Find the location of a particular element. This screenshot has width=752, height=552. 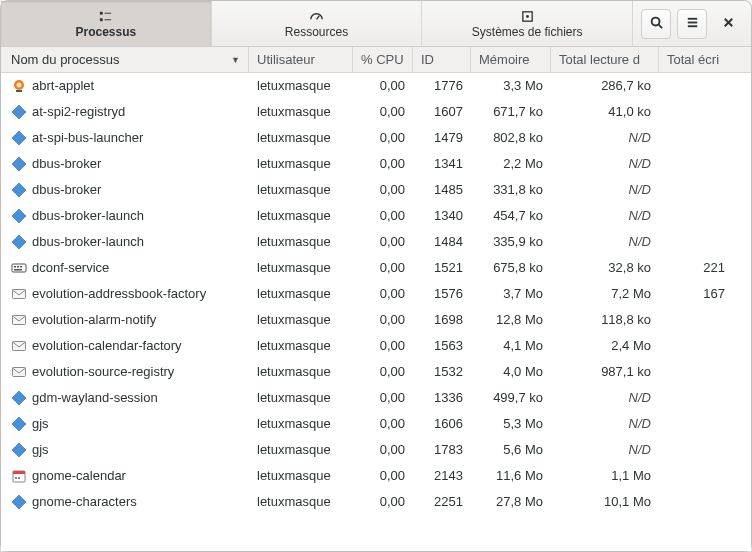

column-label: ID is located at coordinates (428, 60).